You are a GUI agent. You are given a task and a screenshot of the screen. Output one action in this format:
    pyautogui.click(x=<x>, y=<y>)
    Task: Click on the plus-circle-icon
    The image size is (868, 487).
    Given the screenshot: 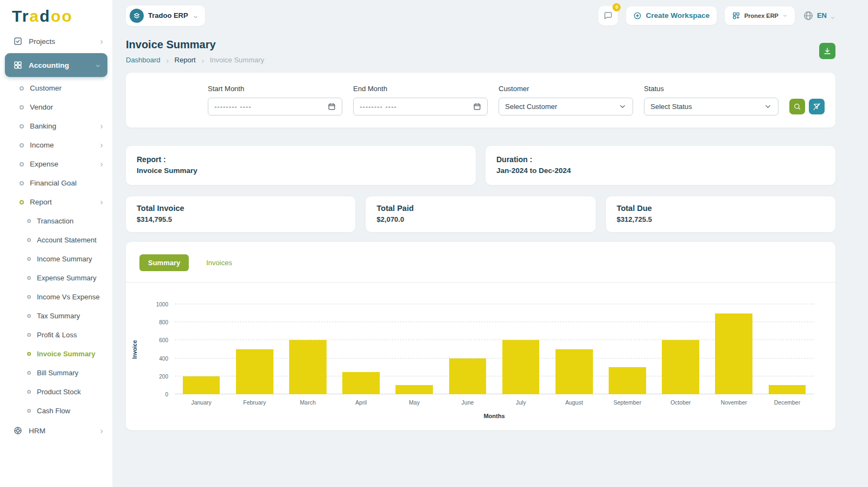 What is the action you would take?
    pyautogui.click(x=637, y=16)
    